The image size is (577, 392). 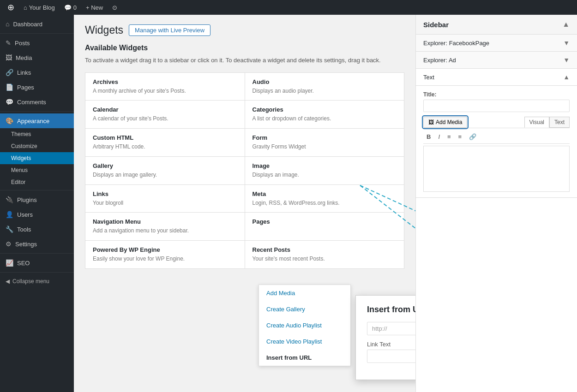 What do you see at coordinates (325, 226) in the screenshot?
I see `widget-card-pages: Pages` at bounding box center [325, 226].